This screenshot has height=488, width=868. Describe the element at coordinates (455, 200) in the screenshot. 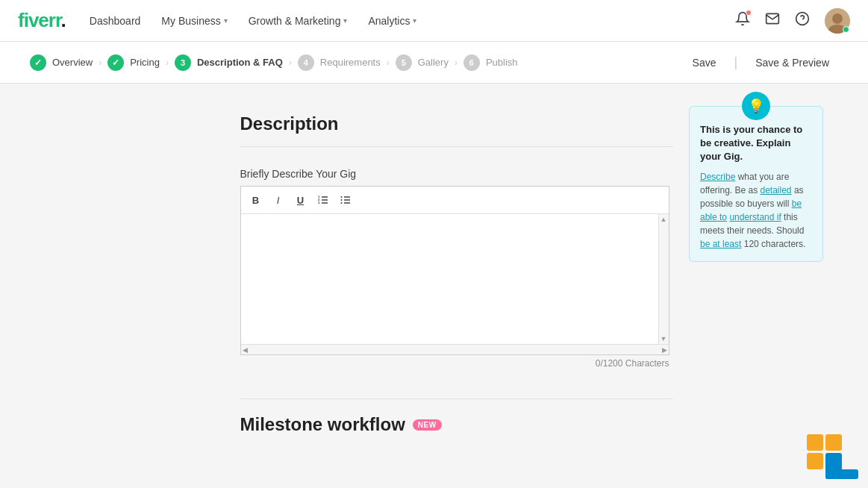

I see `editor-toolbar: B I U 1.2.3.` at that location.